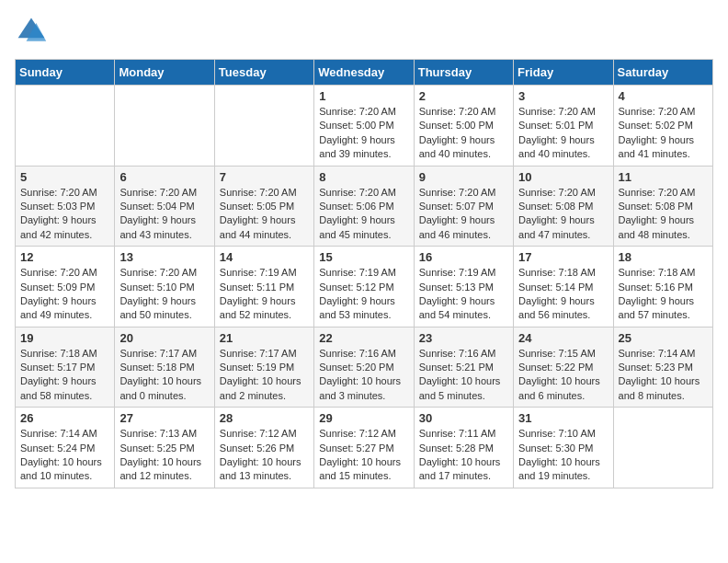  What do you see at coordinates (265, 455) in the screenshot?
I see `day-info: Sunrise: 7:12 AM Sunset: 5:26 PM Dayligh…` at bounding box center [265, 455].